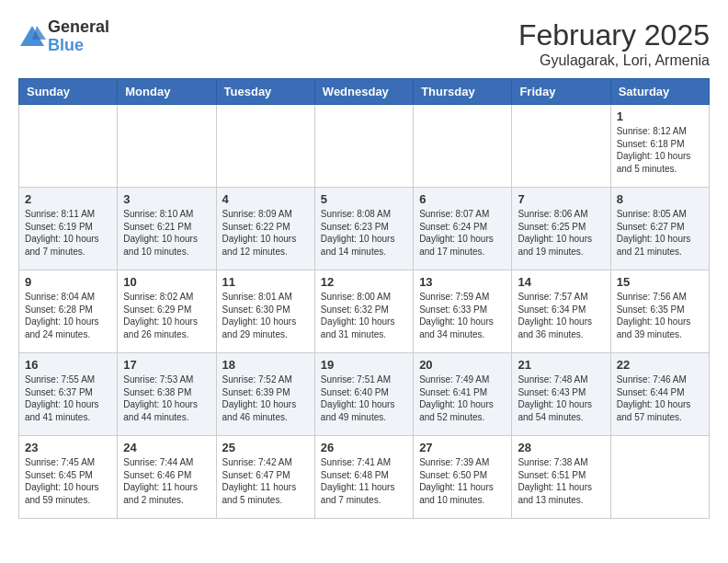 The width and height of the screenshot is (728, 563). What do you see at coordinates (265, 312) in the screenshot?
I see `calendar-day-11: 11Sunrise: 8:01 AM Sunset: 6:30 PM Dayli…` at bounding box center [265, 312].